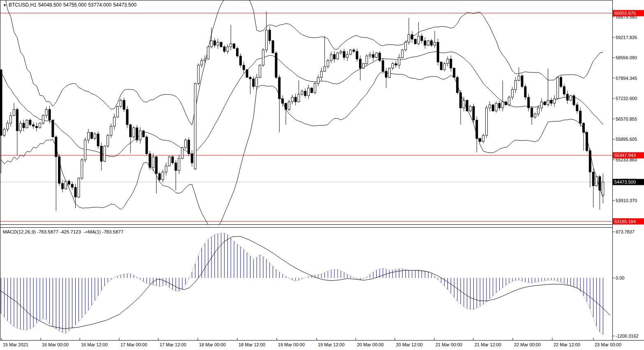 The image size is (644, 350). Describe the element at coordinates (5, 5) in the screenshot. I see `symbol-dropdown-icon: ▼` at that location.